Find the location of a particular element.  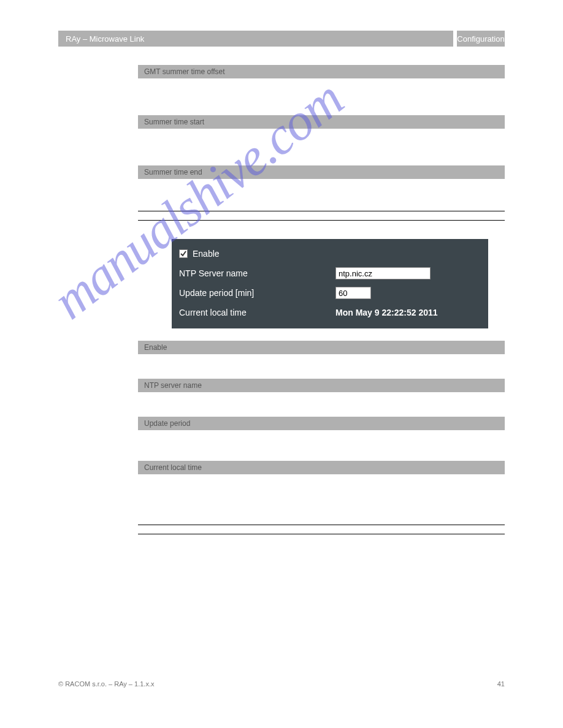

enable-label: Enable is located at coordinates (206, 254).